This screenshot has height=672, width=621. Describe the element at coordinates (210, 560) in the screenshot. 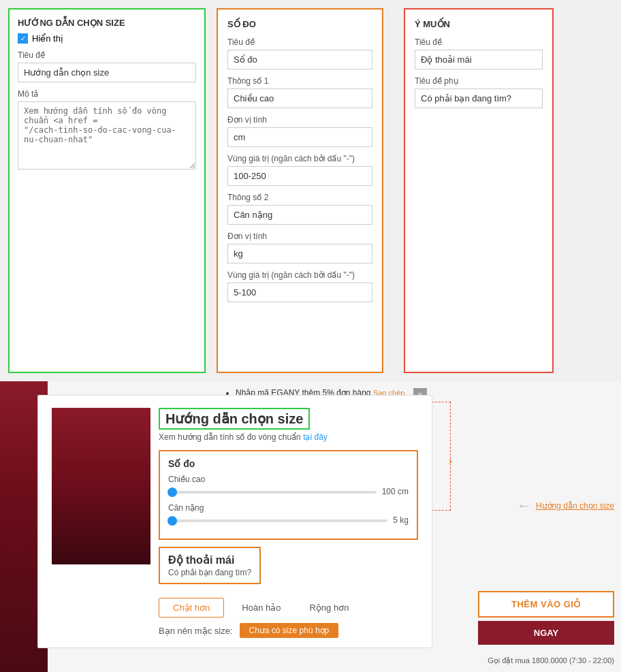

I see `modal-dothoaimai-title: Độ thoải mái` at that location.